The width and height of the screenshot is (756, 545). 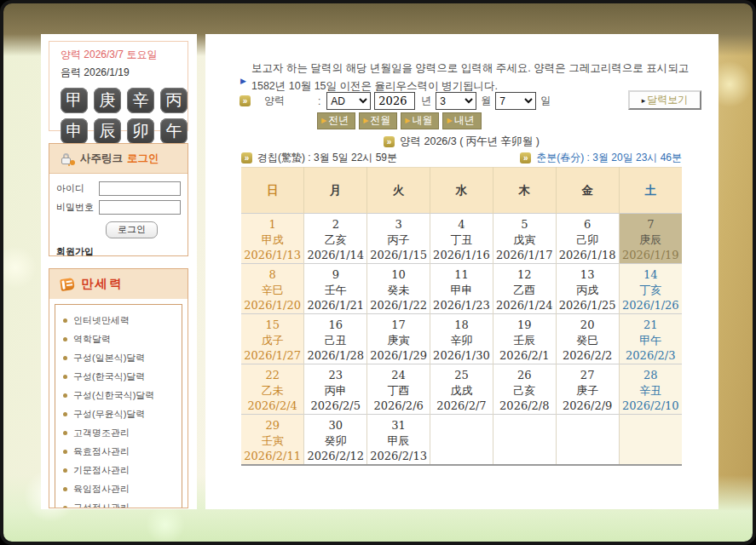 I want to click on calendar-cell-23: 23丙申2026/2/5, so click(x=336, y=390).